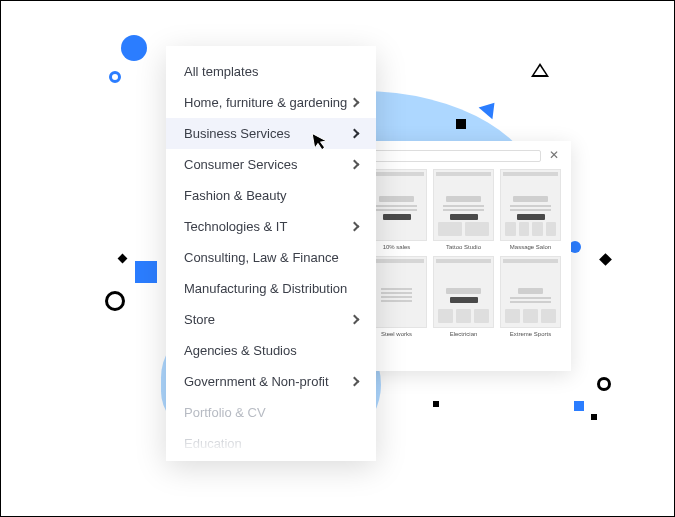 The width and height of the screenshot is (675, 517). Describe the element at coordinates (464, 296) in the screenshot. I see `template-card: Electrician` at that location.